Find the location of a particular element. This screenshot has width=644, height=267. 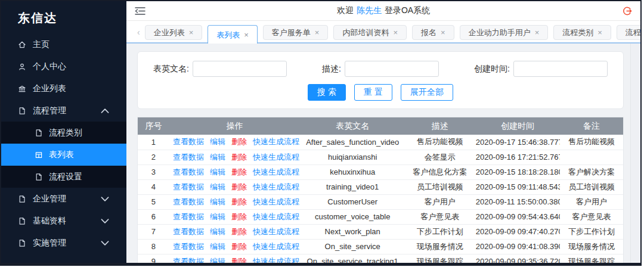

reset-button: 重 置 is located at coordinates (373, 92).